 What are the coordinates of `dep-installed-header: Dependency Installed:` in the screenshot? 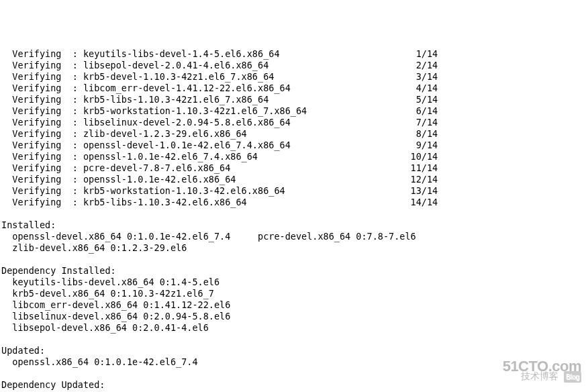 It's located at (294, 271).